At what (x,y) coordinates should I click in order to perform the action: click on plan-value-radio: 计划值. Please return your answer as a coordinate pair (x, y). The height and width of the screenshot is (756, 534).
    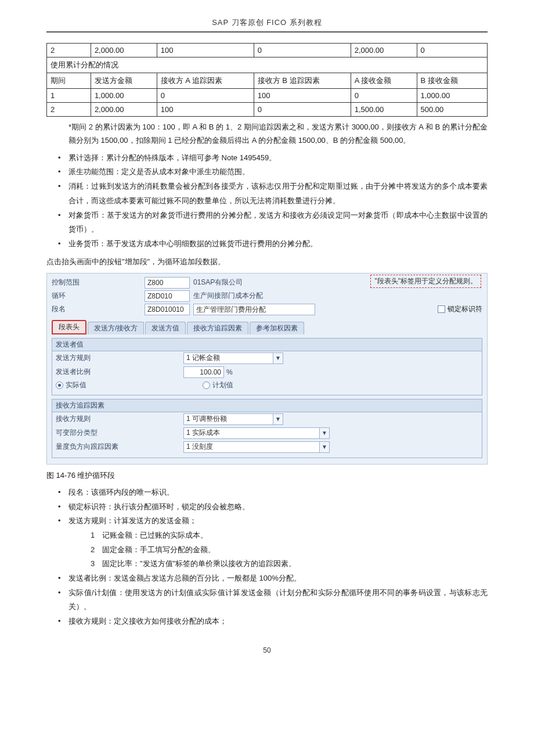
    Looking at the image, I should click on (218, 386).